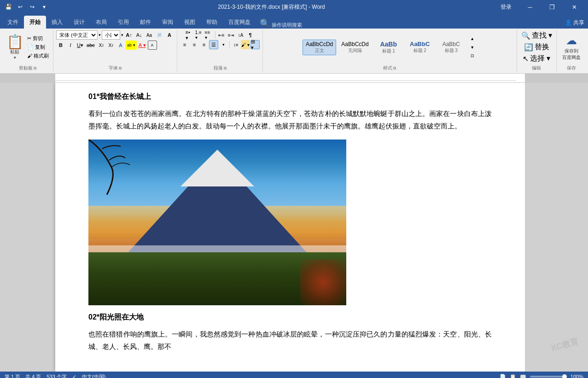 Image resolution: width=588 pixels, height=378 pixels. I want to click on increase-font-size-button: A↑, so click(129, 35).